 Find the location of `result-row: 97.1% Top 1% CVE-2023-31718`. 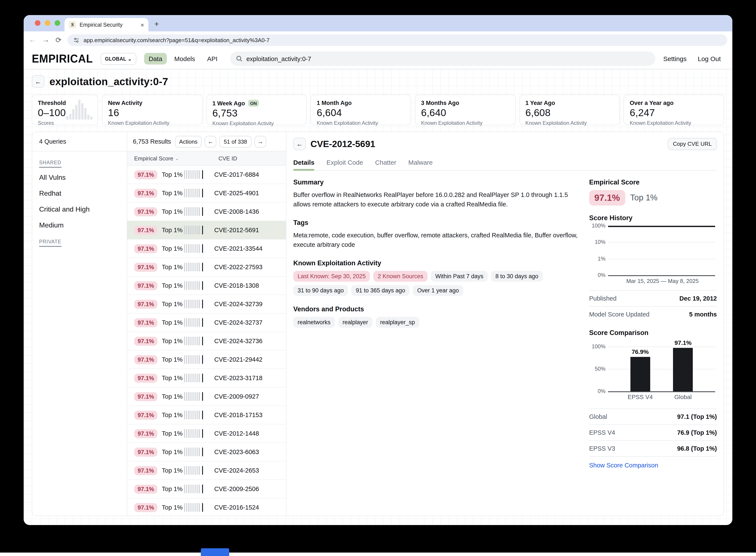

result-row: 97.1% Top 1% CVE-2023-31718 is located at coordinates (207, 378).